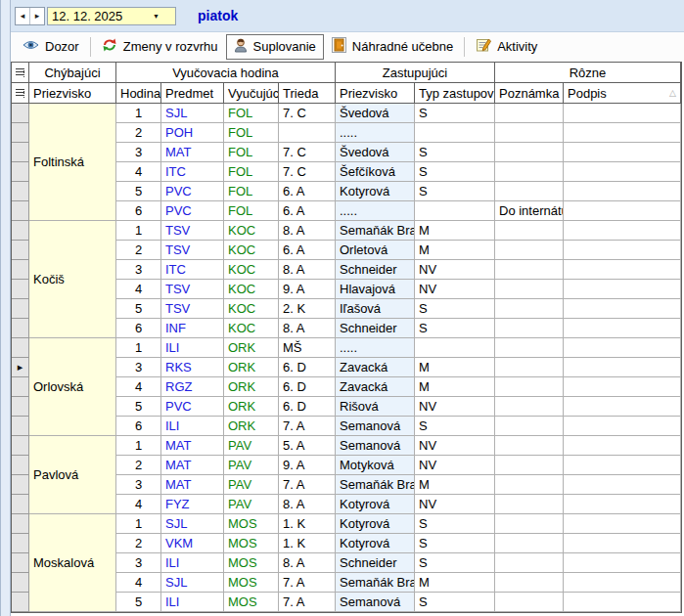 This screenshot has width=684, height=616. I want to click on cell-zastupujuci: Rišová, so click(376, 407).